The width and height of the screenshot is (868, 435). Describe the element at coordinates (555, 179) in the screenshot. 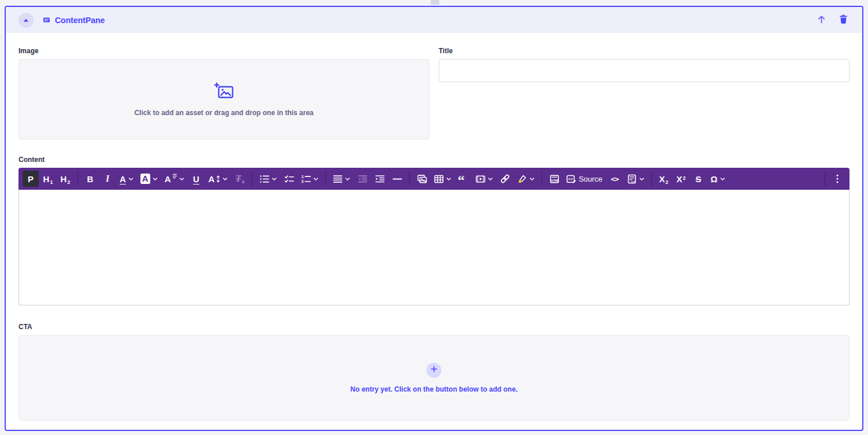

I see `html-icon: HTML` at that location.